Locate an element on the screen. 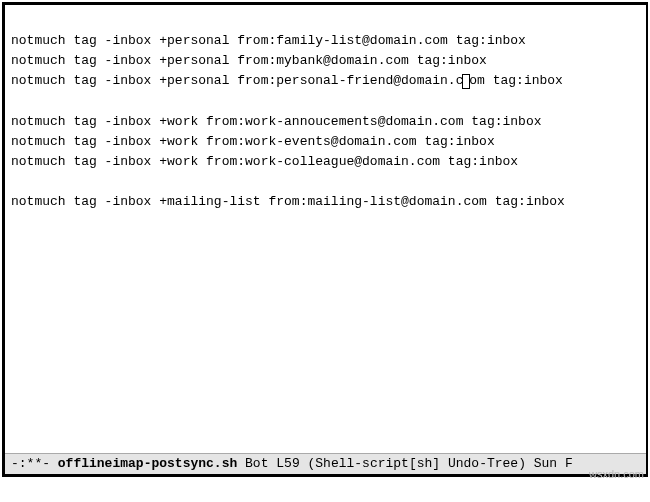  buffer-text: om tag:inbox is located at coordinates (516, 80).